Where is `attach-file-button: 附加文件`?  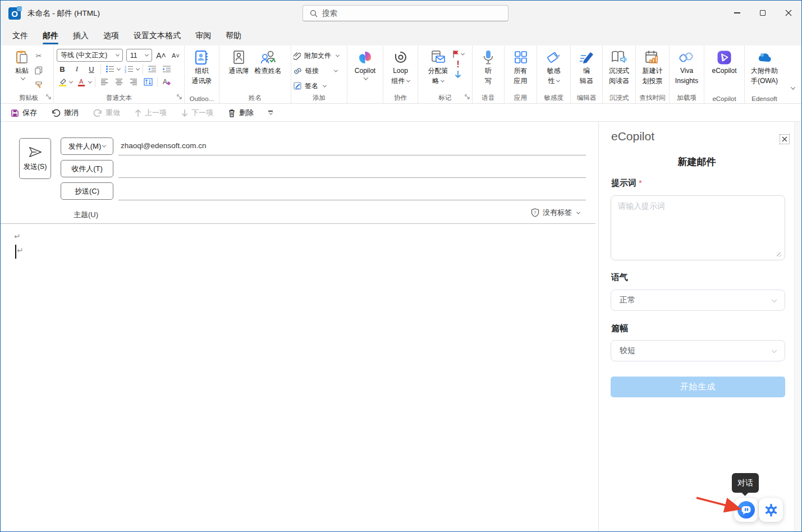 attach-file-button: 附加文件 is located at coordinates (319, 56).